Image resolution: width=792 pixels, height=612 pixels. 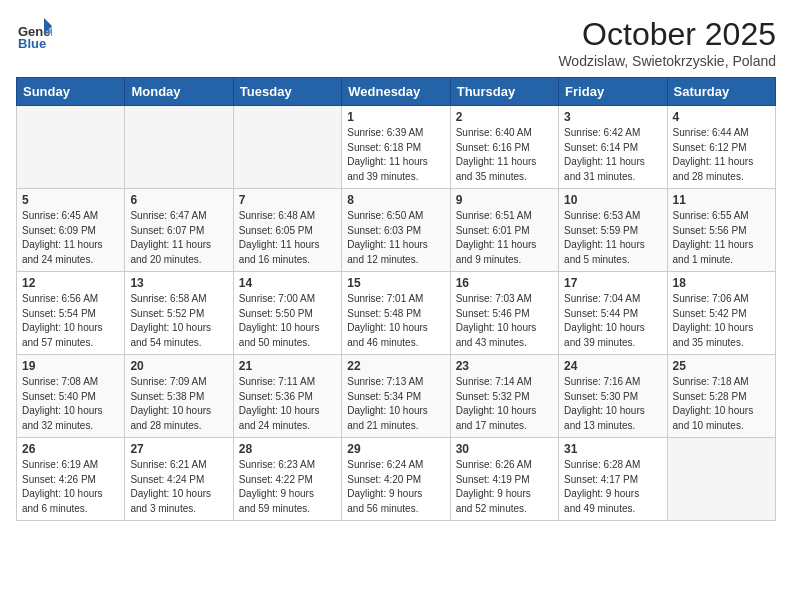 What do you see at coordinates (504, 283) in the screenshot?
I see `day-number: 16` at bounding box center [504, 283].